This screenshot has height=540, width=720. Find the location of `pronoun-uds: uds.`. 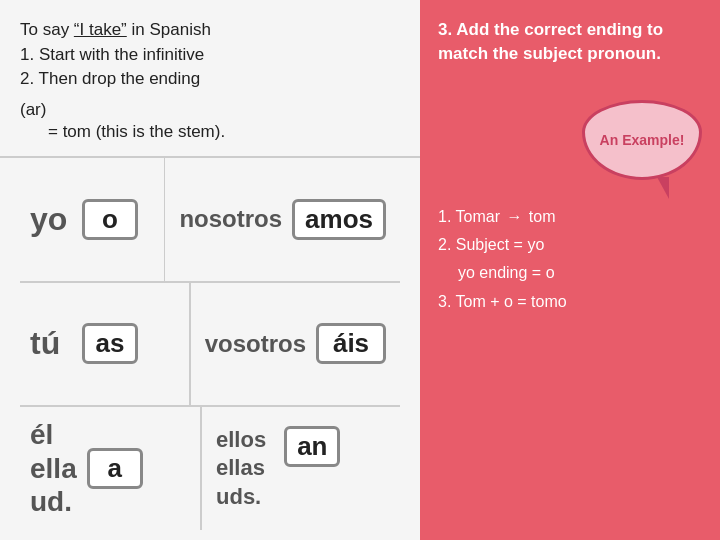

pronoun-uds: uds. is located at coordinates (241, 498).